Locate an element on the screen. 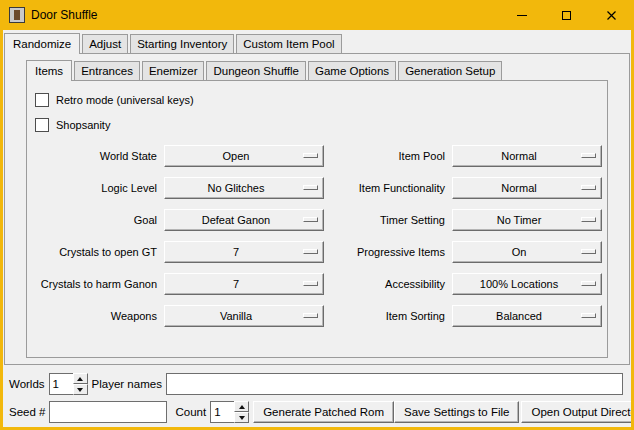 The width and height of the screenshot is (634, 430). count-spinner-arrows is located at coordinates (242, 412).